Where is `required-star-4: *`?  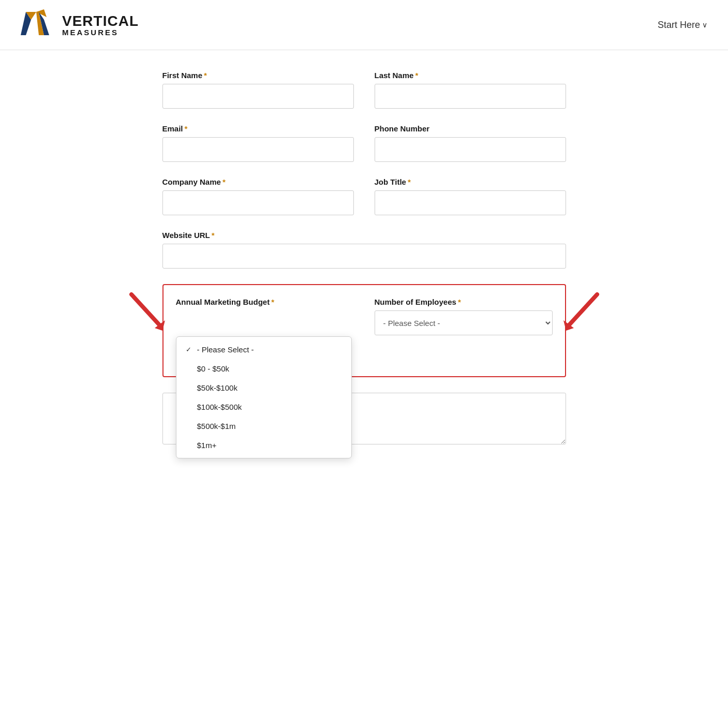
required-star-4: * is located at coordinates (224, 182).